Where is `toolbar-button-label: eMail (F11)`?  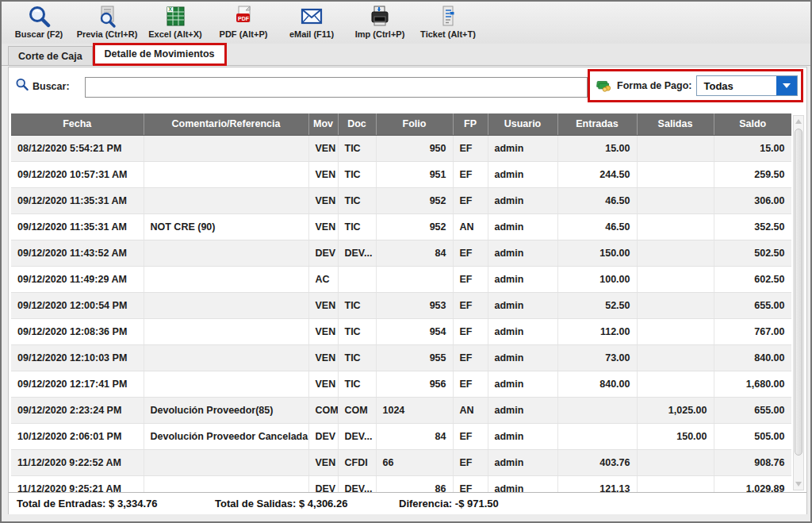
toolbar-button-label: eMail (F11) is located at coordinates (312, 34).